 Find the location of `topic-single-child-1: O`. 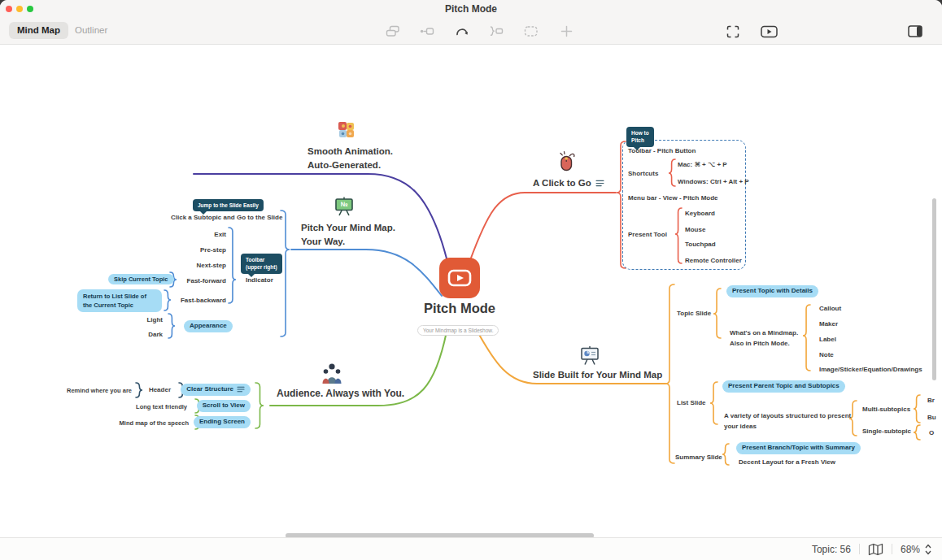

topic-single-child-1: O is located at coordinates (931, 432).